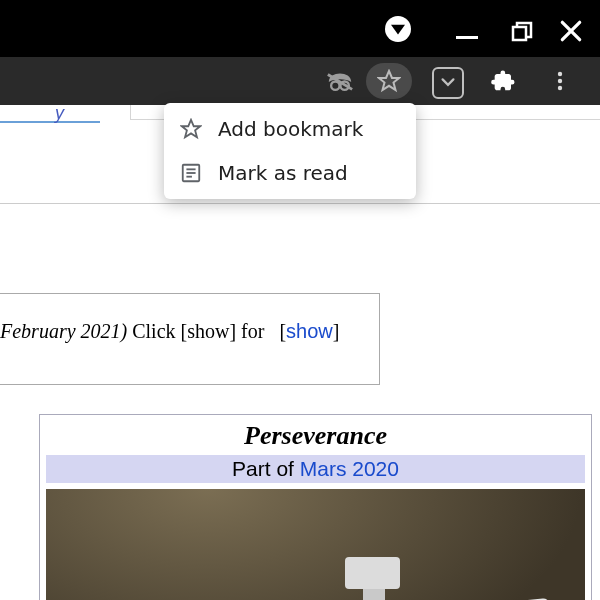 This screenshot has height=600, width=600. Describe the element at coordinates (316, 435) in the screenshot. I see `infobox-title: Perseverance` at that location.